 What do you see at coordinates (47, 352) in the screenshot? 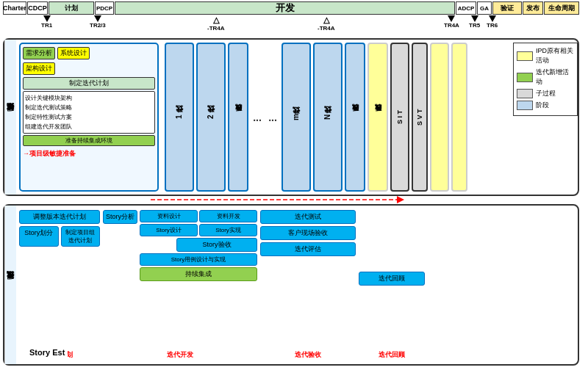
I see `story-est-label: Story Est` at bounding box center [47, 352].